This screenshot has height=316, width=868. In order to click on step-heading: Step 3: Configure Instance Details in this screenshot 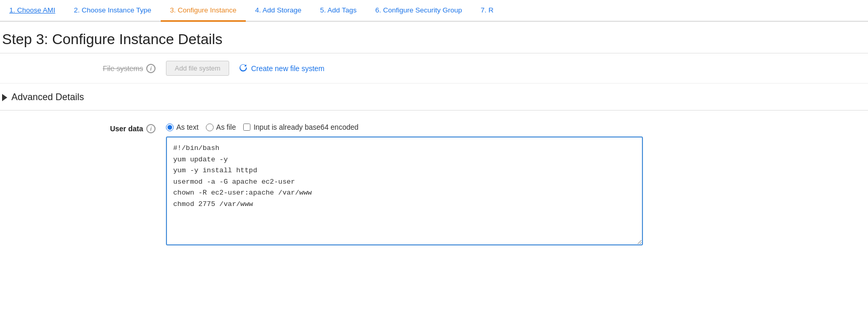, I will do `click(434, 37)`.